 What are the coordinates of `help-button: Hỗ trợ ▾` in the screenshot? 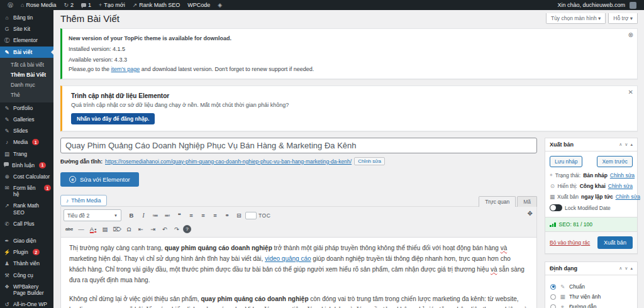 It's located at (623, 19).